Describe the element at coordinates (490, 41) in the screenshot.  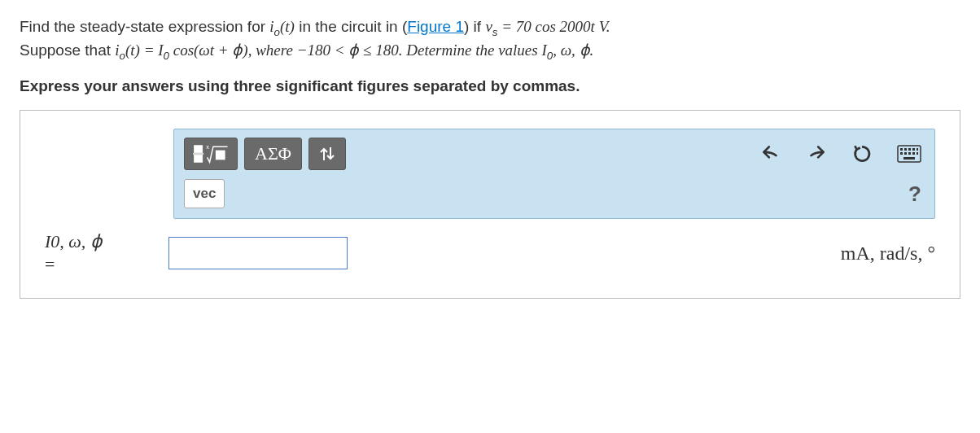
I see `problem-statement: Find the steady-state expression for io(…` at that location.